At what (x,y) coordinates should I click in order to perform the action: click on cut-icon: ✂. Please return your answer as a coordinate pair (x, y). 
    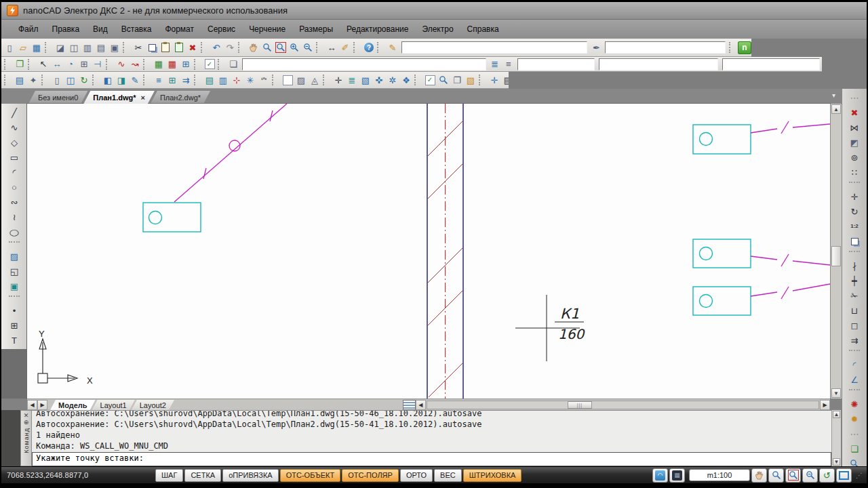
    Looking at the image, I should click on (138, 47).